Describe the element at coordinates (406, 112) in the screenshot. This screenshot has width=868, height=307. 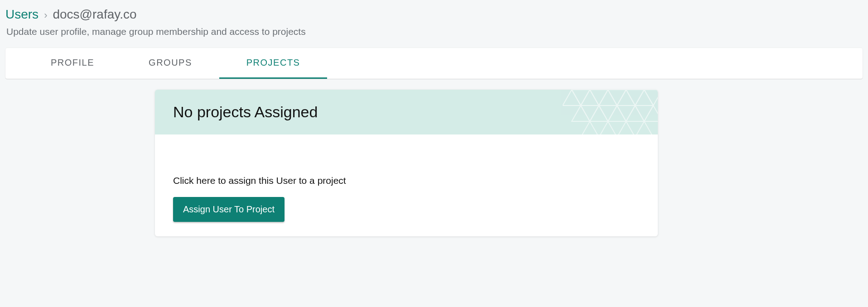
I see `projects-card-title: No projects Assigned` at that location.